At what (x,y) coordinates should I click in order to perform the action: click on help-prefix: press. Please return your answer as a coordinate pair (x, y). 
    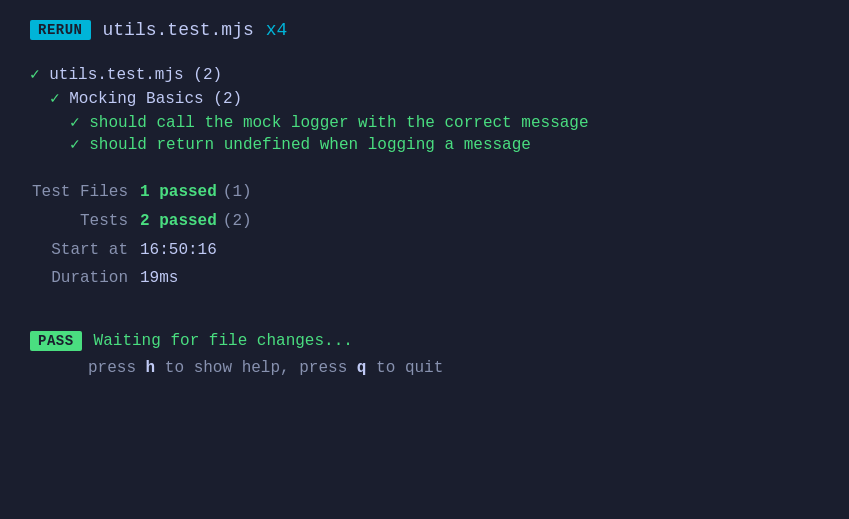
    Looking at the image, I should click on (117, 368).